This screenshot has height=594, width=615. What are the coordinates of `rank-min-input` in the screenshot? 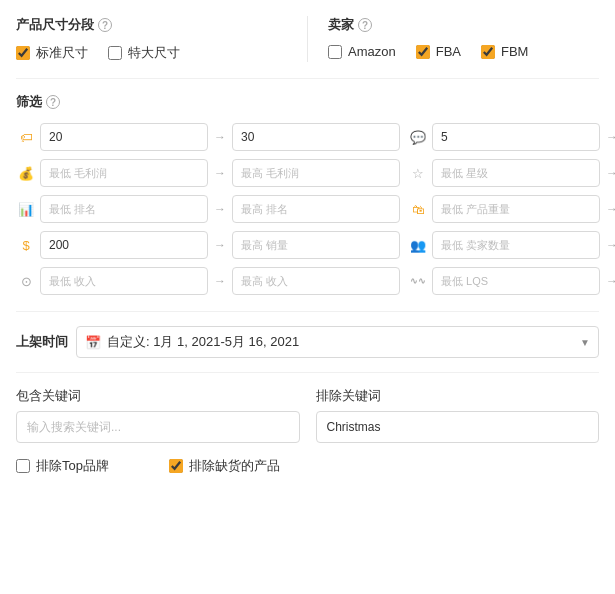 It's located at (124, 209).